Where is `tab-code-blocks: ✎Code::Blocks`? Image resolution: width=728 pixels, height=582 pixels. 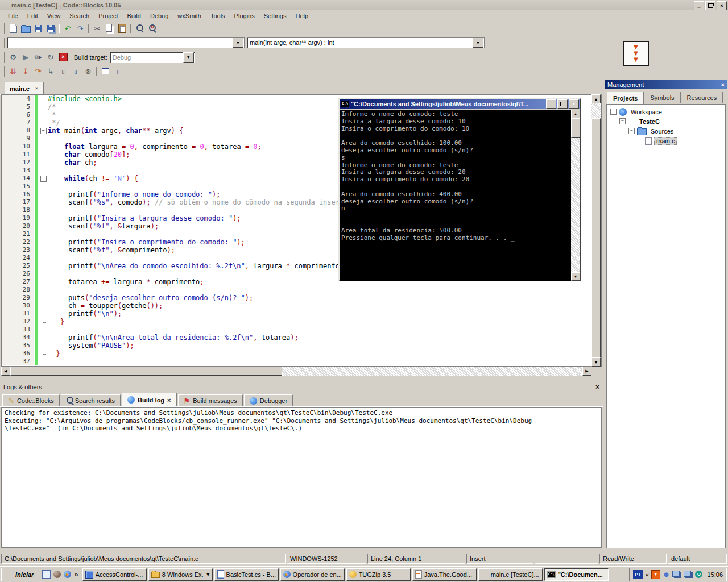
tab-code-blocks: ✎Code::Blocks is located at coordinates (31, 400).